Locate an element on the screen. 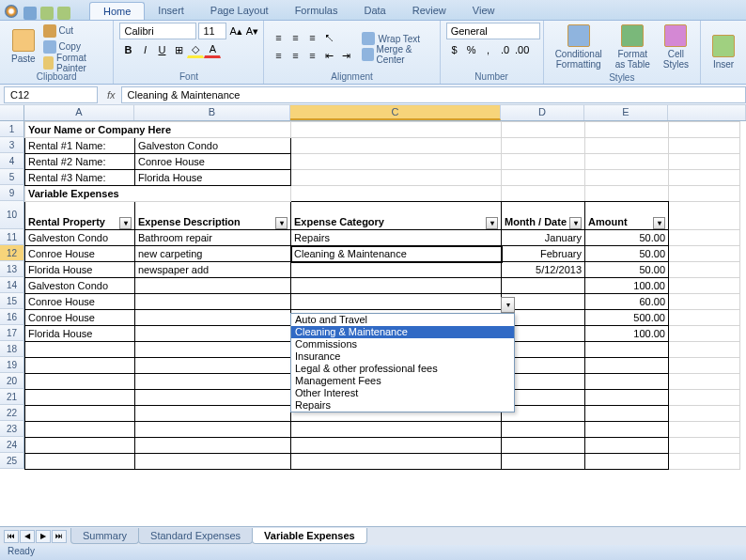  row-header: 1 is located at coordinates (12, 130).